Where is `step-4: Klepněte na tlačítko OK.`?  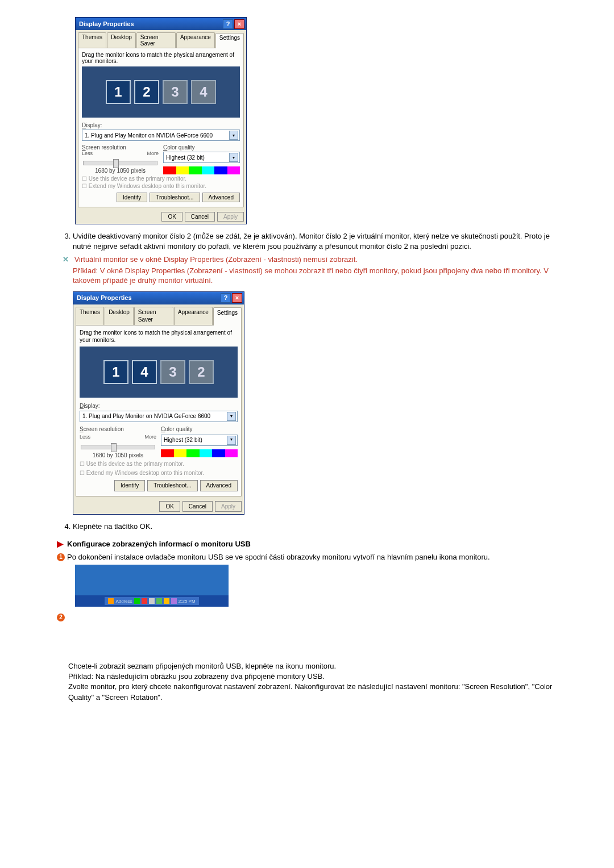 step-4: Klepněte na tlačítko OK. is located at coordinates (318, 527).